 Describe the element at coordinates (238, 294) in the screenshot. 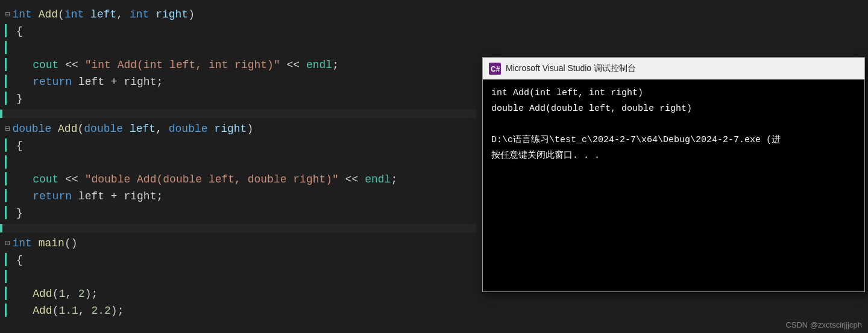

I see `code-line: Add(1, 1);` at that location.